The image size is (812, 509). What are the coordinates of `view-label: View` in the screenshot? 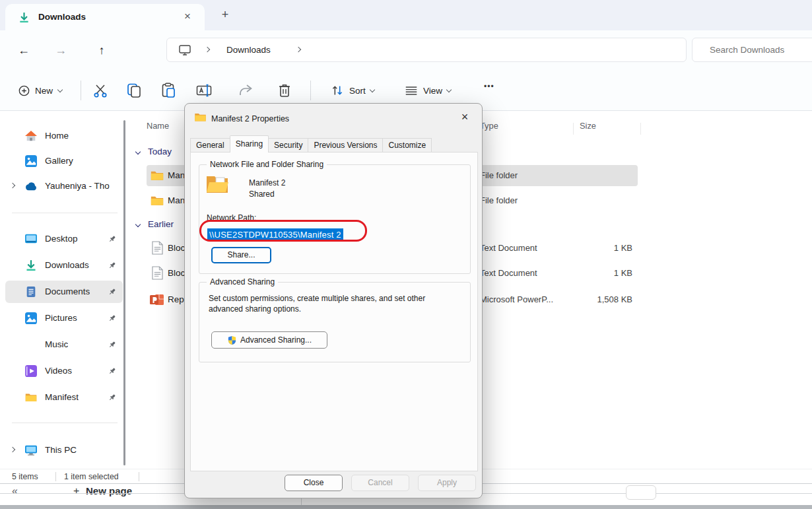 It's located at (433, 91).